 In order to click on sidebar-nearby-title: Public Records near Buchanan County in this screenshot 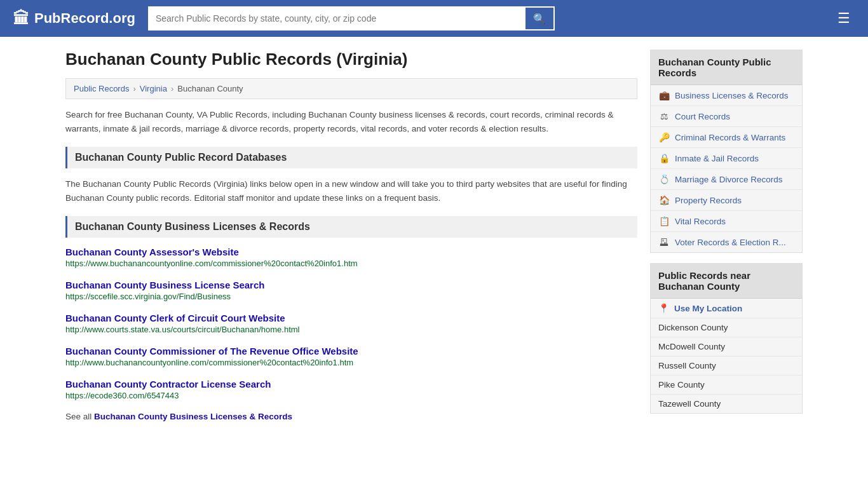, I will do `click(726, 281)`.